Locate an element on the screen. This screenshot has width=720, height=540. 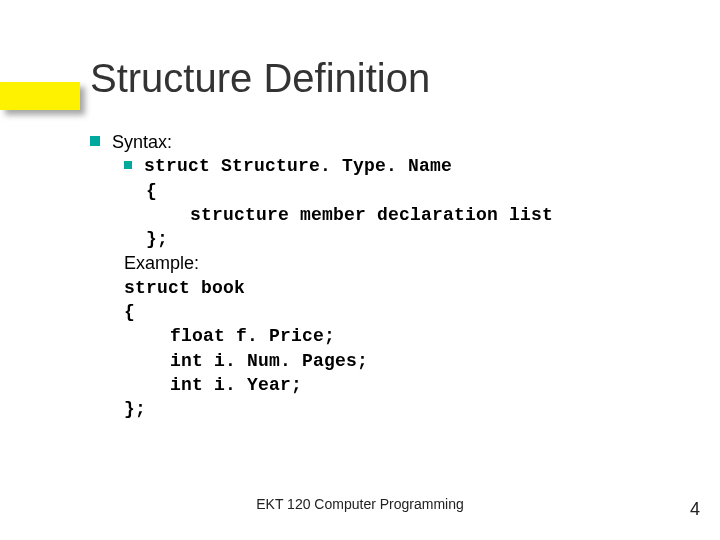
example-member-1: float f. Price; is located at coordinates (410, 336).